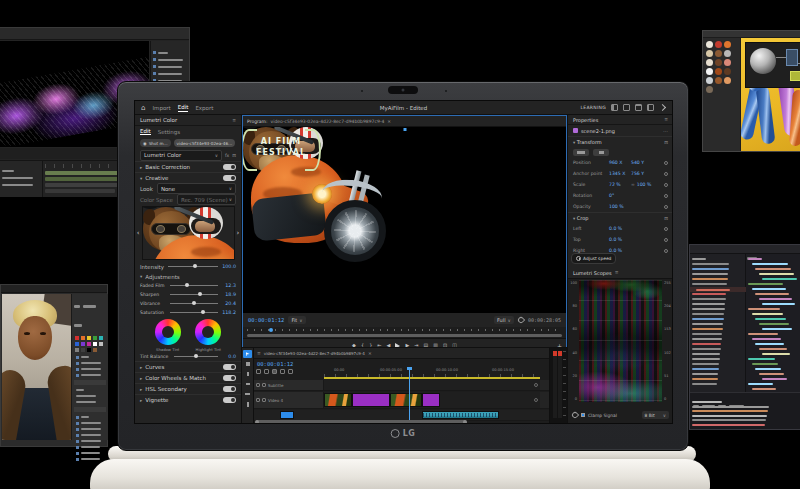 This screenshot has width=800, height=489. What do you see at coordinates (614, 108) in the screenshot?
I see `workspace-icon` at bounding box center [614, 108].